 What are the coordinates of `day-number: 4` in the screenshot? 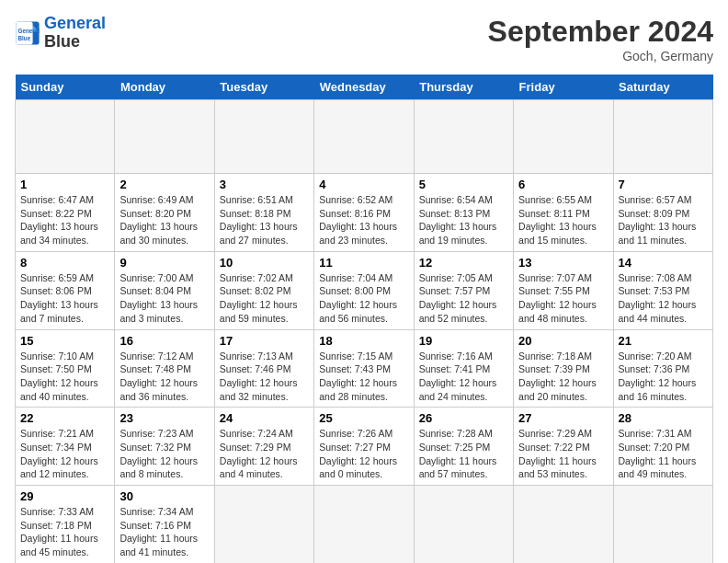 It's located at (364, 184).